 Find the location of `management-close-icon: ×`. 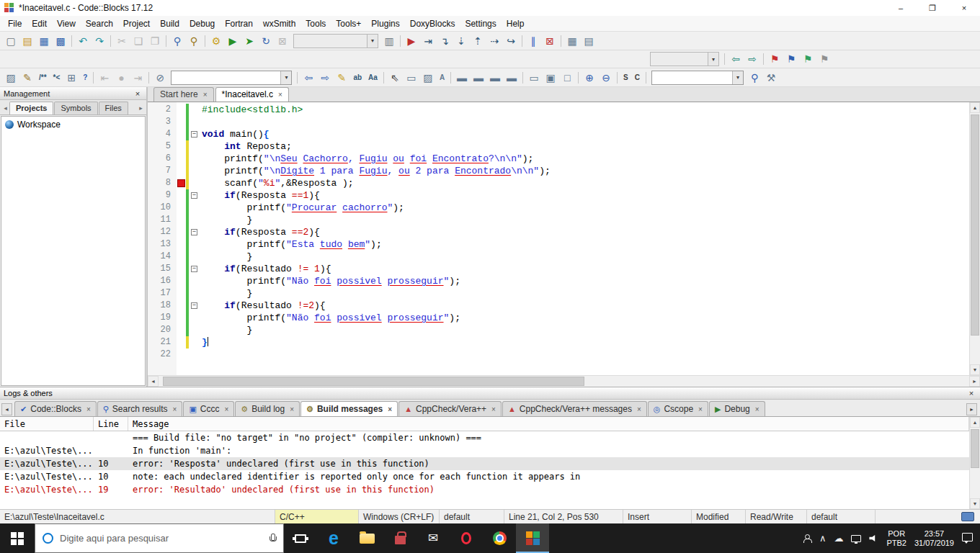

management-close-icon: × is located at coordinates (138, 94).